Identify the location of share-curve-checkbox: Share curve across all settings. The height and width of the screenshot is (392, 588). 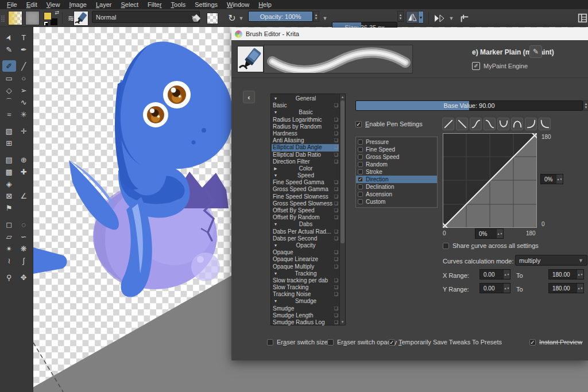
(490, 246).